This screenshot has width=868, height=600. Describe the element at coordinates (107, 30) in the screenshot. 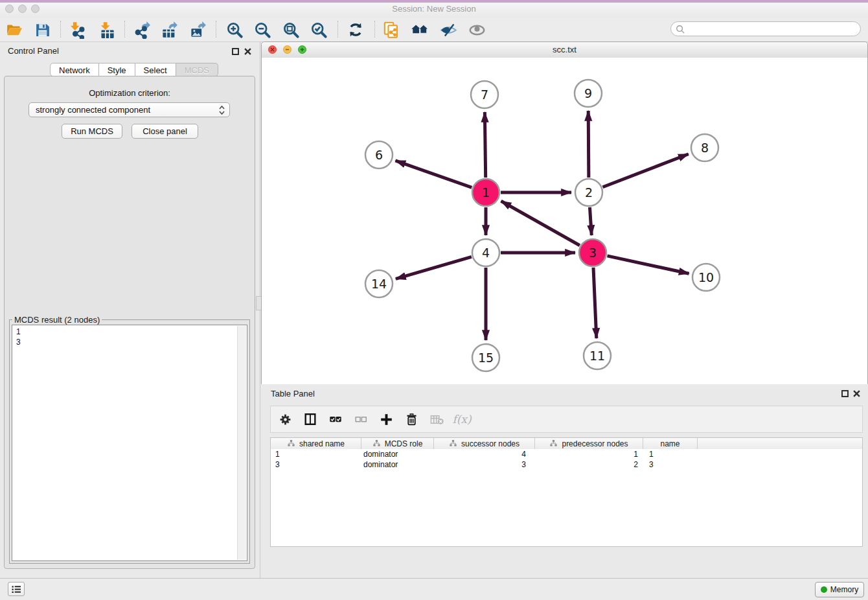

I see `import-table-icon` at that location.